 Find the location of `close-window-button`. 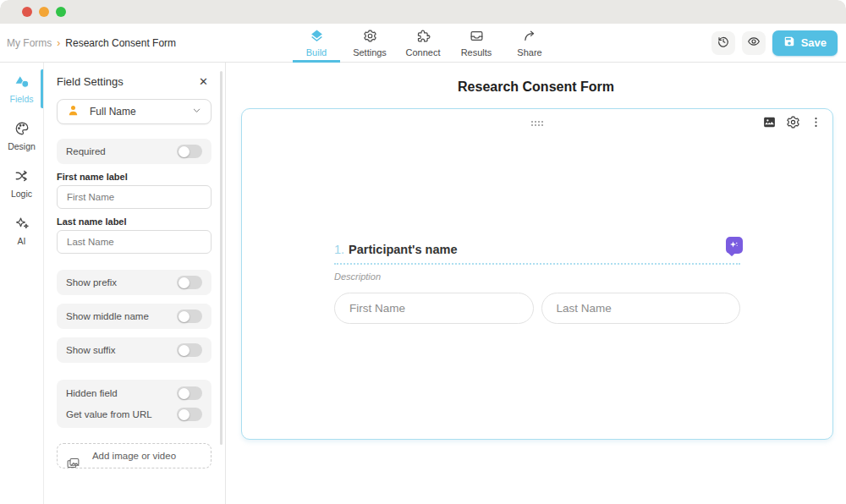

close-window-button is located at coordinates (27, 12).